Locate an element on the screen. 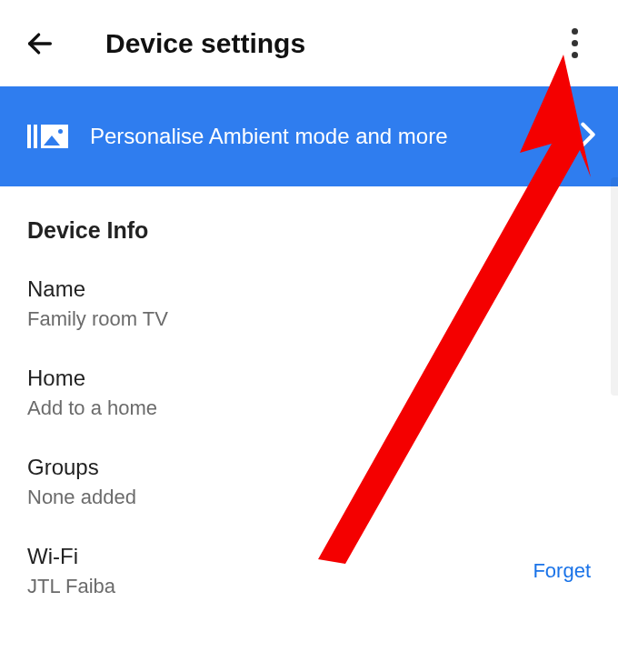  chevron-right-icon is located at coordinates (588, 136).